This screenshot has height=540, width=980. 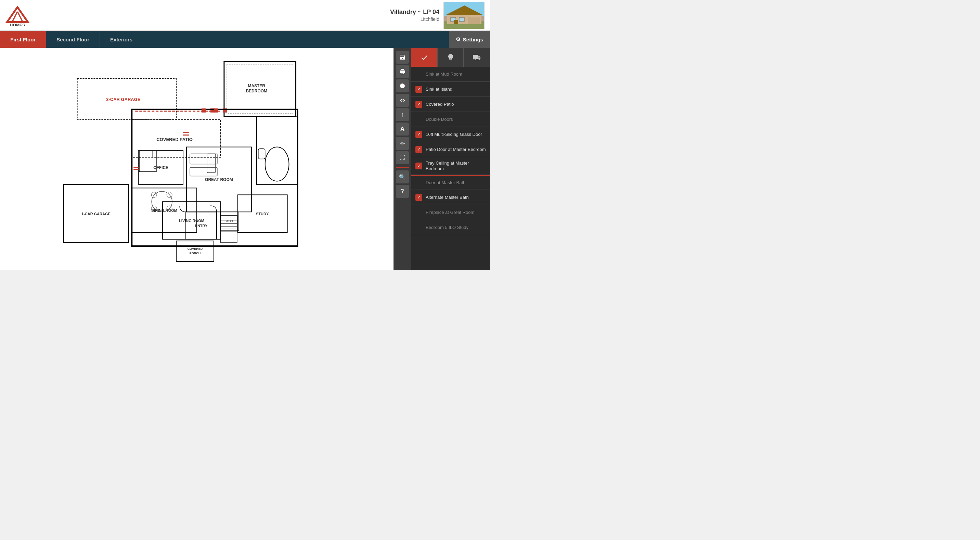 What do you see at coordinates (402, 86) in the screenshot?
I see `refresh-button` at bounding box center [402, 86].